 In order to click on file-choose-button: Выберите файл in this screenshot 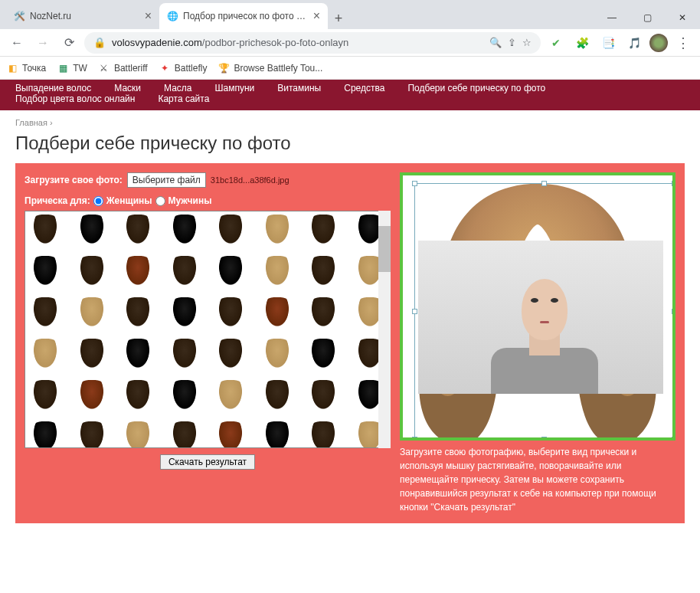, I will do `click(167, 180)`.